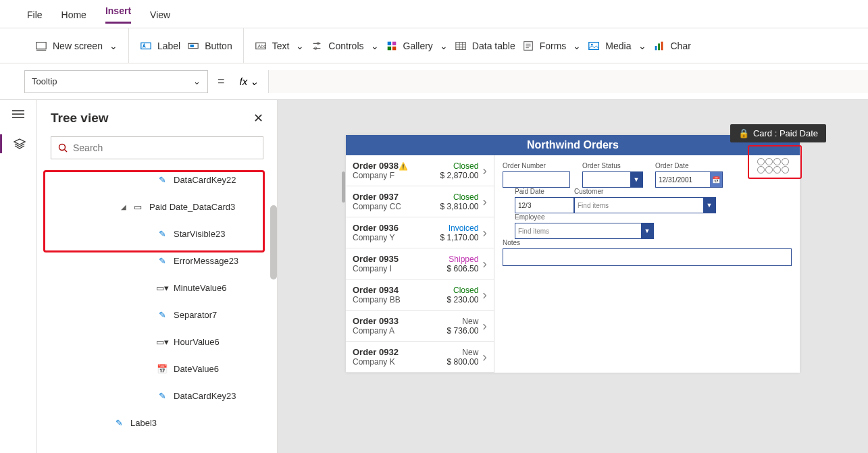 The height and width of the screenshot is (453, 868). What do you see at coordinates (420, 233) in the screenshot?
I see `order-row: Order 0936Company YInvoiced$ 1,170.00›` at bounding box center [420, 233].